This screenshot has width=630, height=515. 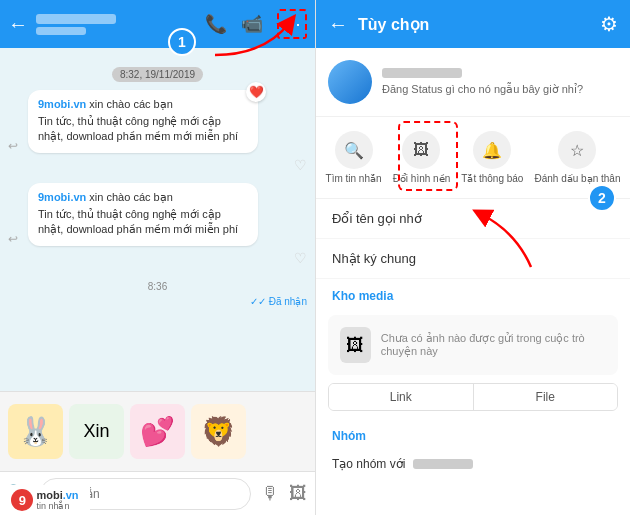 I want to click on tab-file: File, so click(x=546, y=397).